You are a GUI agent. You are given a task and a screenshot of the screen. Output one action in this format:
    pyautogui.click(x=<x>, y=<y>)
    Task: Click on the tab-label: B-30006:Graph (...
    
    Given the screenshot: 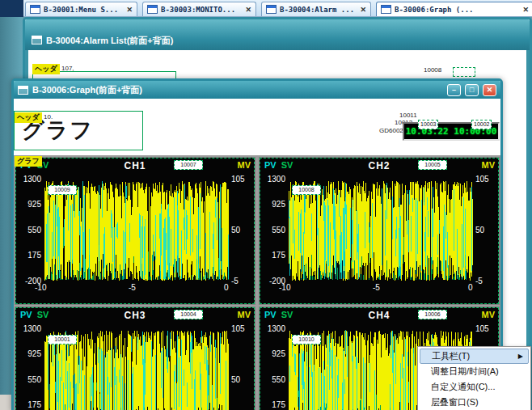 What is the action you would take?
    pyautogui.click(x=434, y=10)
    